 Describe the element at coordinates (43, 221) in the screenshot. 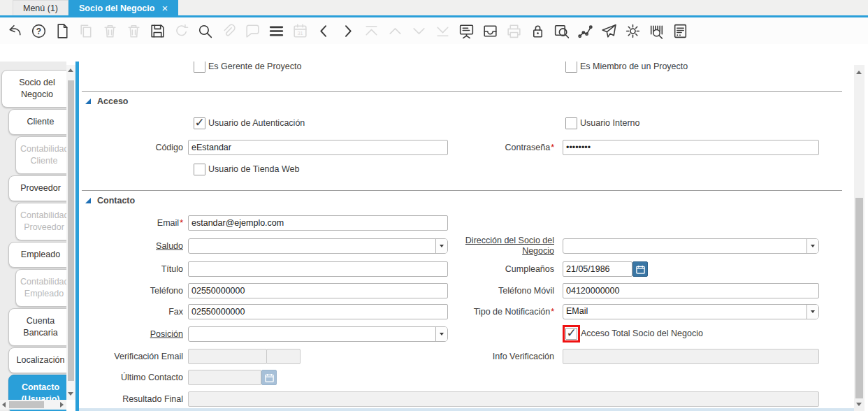

I see `sidebar-tab-label: Contabilidad Proveedor` at that location.